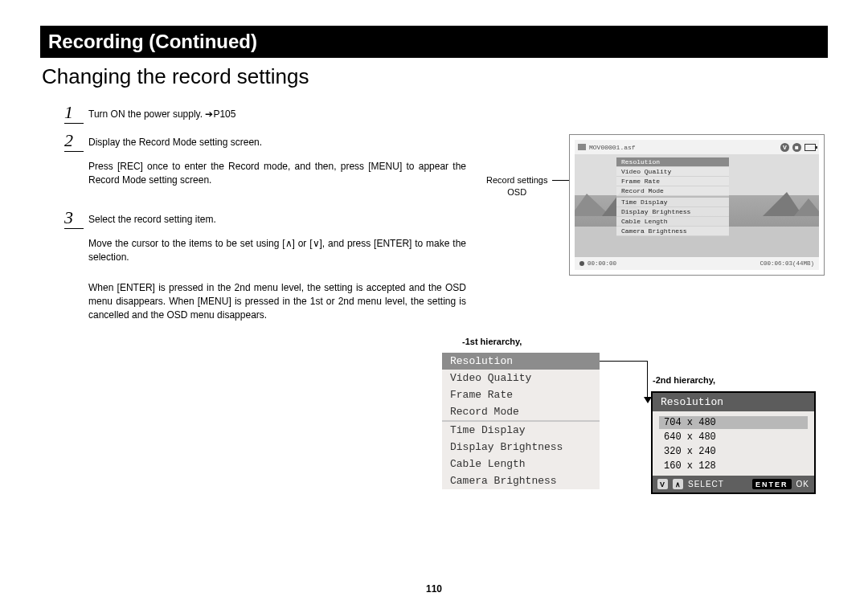 The image size is (868, 609). Describe the element at coordinates (521, 447) in the screenshot. I see `menu-item: Display Brightness` at that location.